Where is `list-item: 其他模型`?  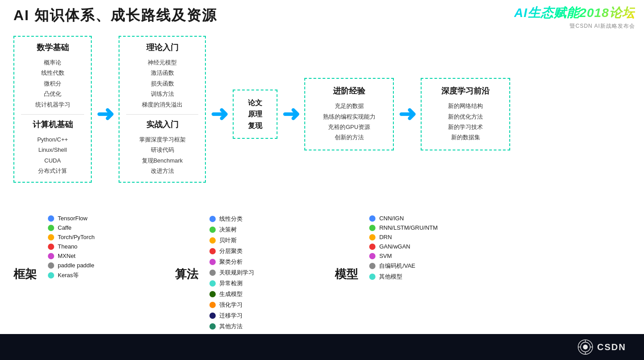
list-item: 其他模型 is located at coordinates (404, 277).